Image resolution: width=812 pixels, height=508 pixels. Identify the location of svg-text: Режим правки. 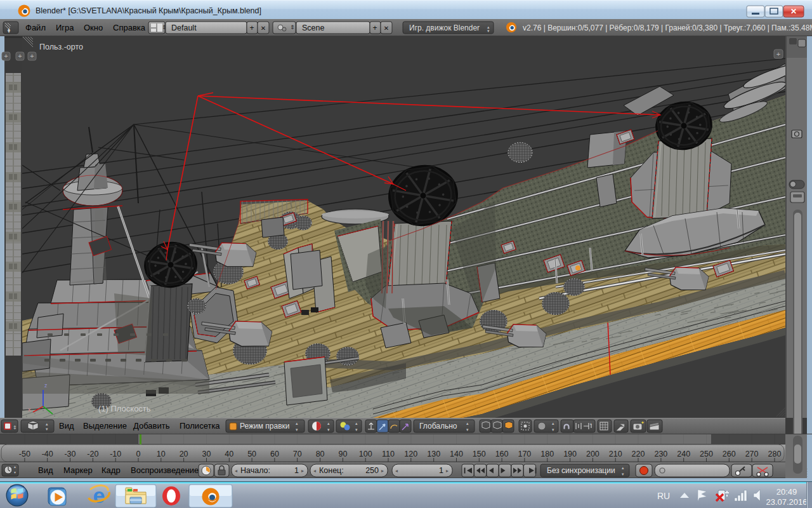
(265, 426).